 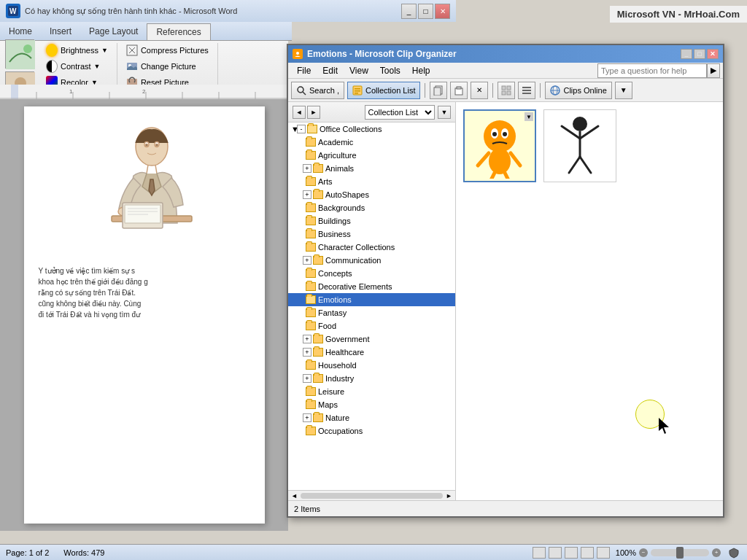 What do you see at coordinates (438, 90) in the screenshot?
I see `copy-button` at bounding box center [438, 90].